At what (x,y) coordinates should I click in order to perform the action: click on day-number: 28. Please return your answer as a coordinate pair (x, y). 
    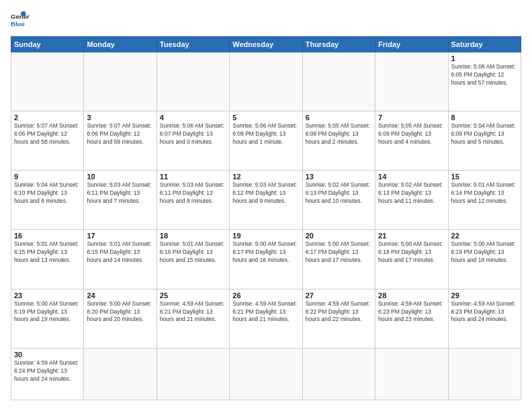
    Looking at the image, I should click on (411, 295).